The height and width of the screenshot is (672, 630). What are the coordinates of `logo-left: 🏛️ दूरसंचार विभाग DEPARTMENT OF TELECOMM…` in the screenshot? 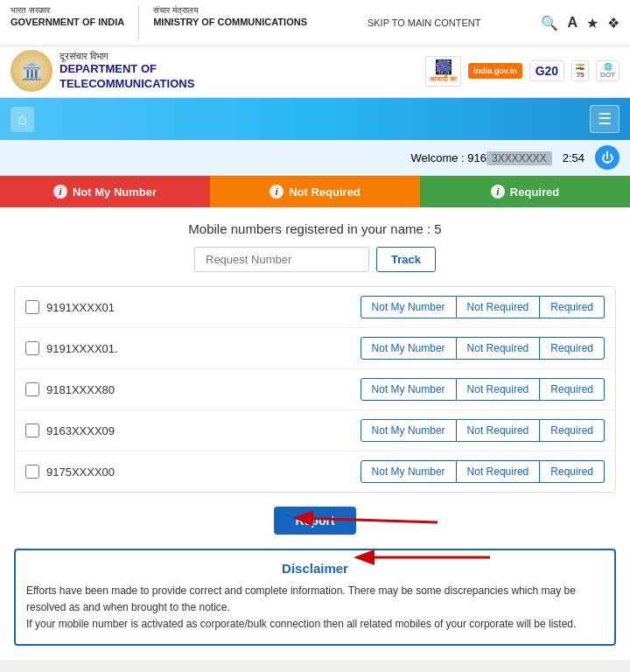 It's located at (102, 71).